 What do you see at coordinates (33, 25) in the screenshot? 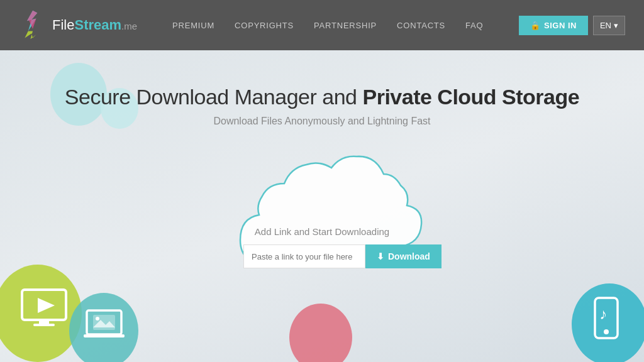
I see `logo-icon` at bounding box center [33, 25].